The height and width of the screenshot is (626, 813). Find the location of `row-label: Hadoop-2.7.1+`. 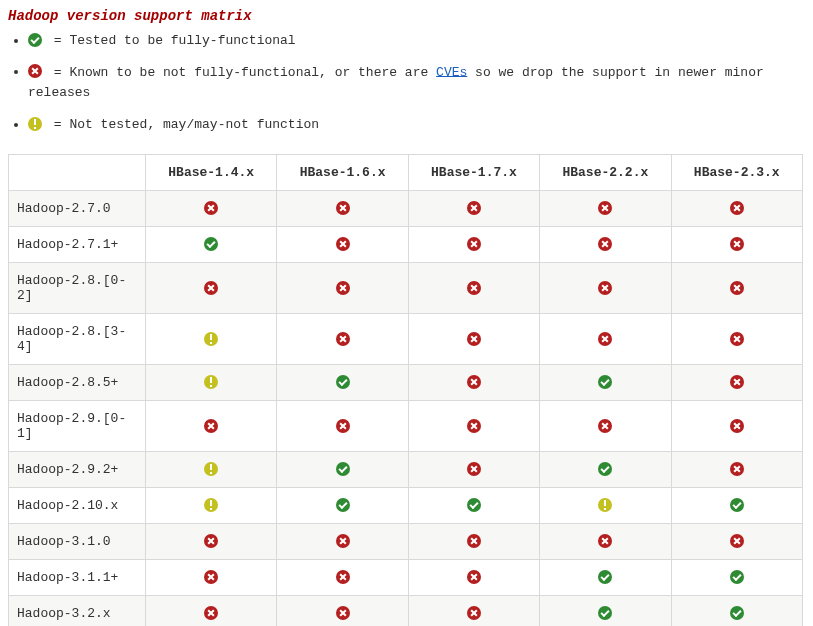

row-label: Hadoop-2.7.1+ is located at coordinates (78, 244).